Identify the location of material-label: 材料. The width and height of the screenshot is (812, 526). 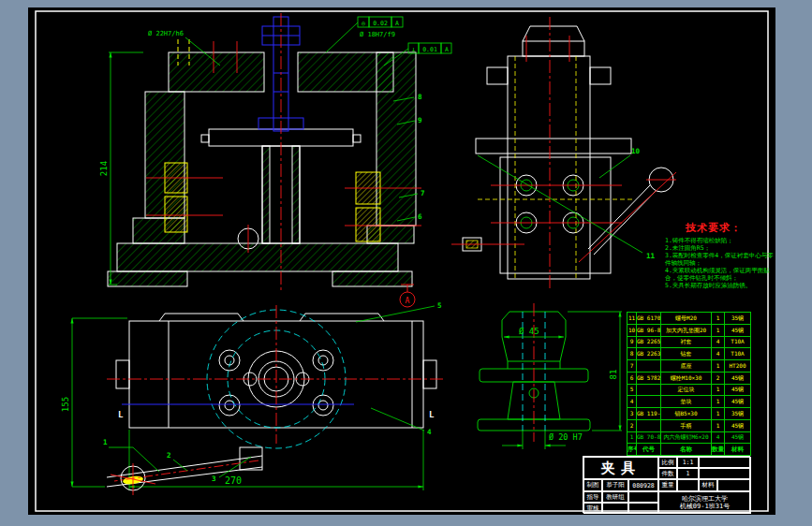
(708, 485).